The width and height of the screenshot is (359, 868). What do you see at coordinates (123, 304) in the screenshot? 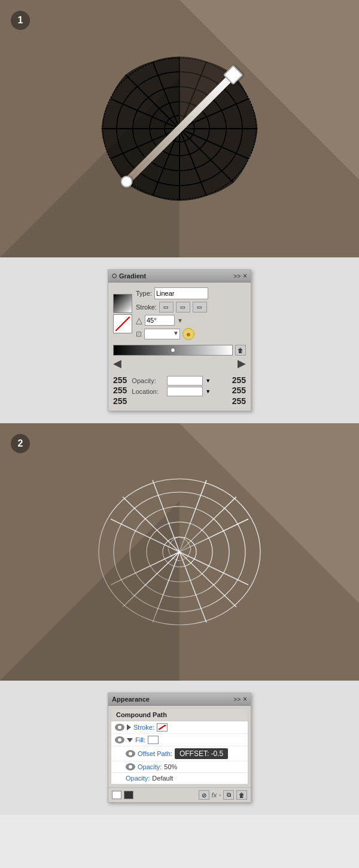
I see `gradient-preview` at bounding box center [123, 304].